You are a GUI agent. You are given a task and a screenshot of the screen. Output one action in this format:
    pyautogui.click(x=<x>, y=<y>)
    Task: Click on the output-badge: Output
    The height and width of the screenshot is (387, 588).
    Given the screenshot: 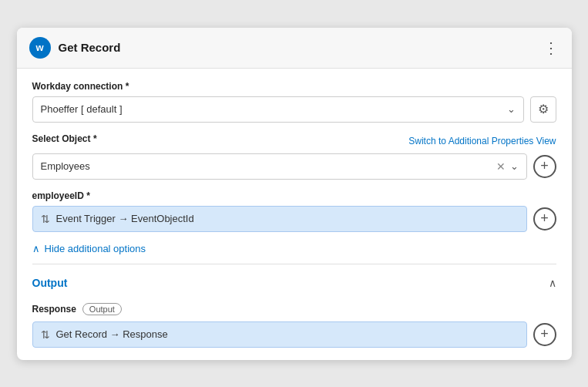 What is the action you would take?
    pyautogui.click(x=102, y=309)
    